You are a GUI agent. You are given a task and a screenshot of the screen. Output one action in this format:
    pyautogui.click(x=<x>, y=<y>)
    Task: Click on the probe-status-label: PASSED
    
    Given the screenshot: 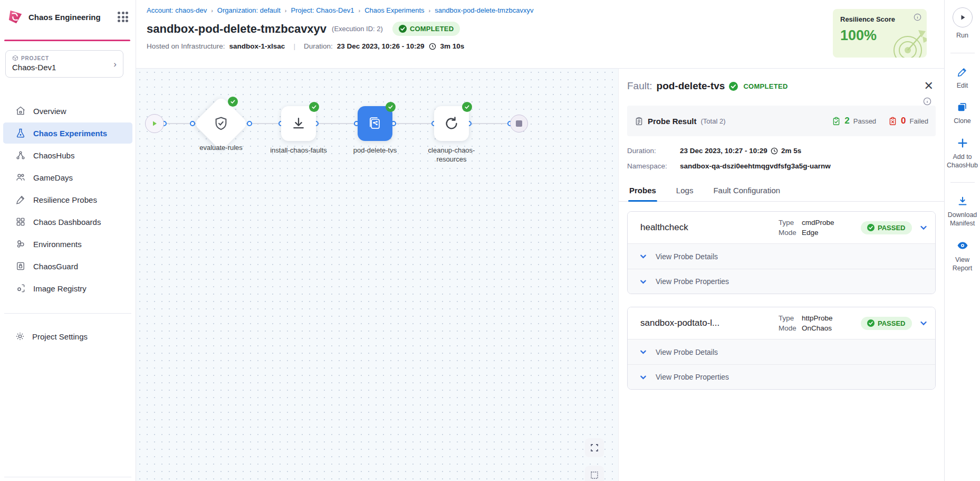 What is the action you would take?
    pyautogui.click(x=891, y=323)
    